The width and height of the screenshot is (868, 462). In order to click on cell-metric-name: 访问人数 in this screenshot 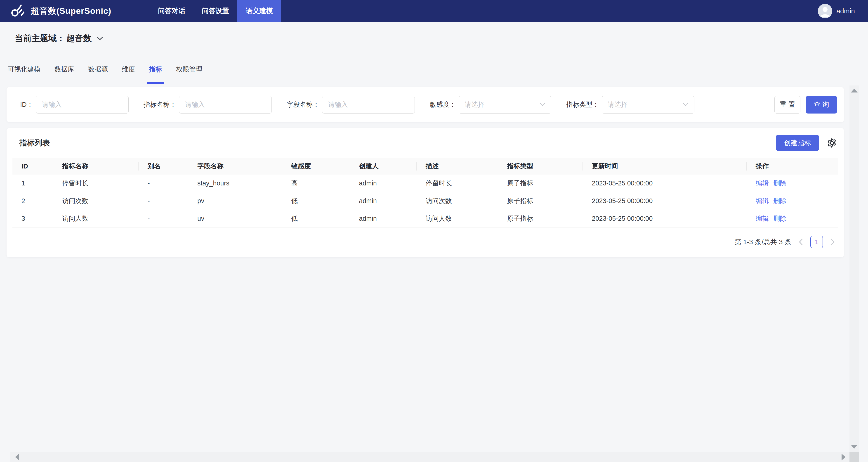, I will do `click(96, 218)`.